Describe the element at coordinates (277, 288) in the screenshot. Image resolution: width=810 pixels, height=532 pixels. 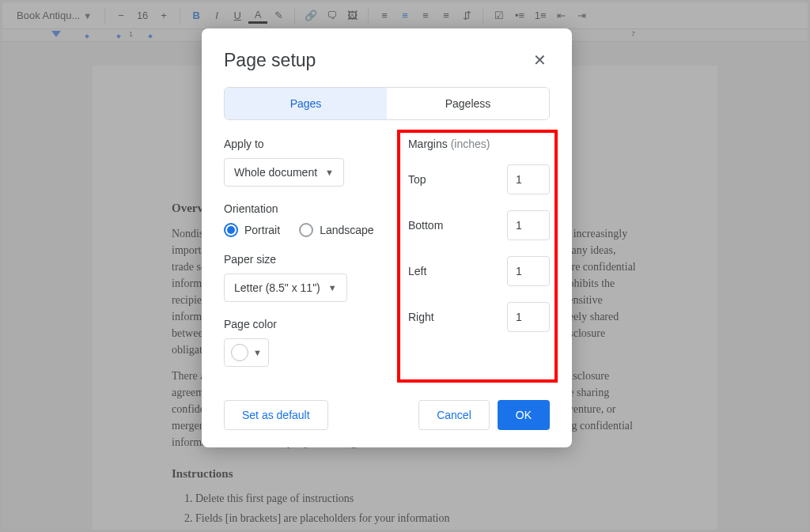
I see `paper-size-value: Letter (8.5" x 11")` at that location.